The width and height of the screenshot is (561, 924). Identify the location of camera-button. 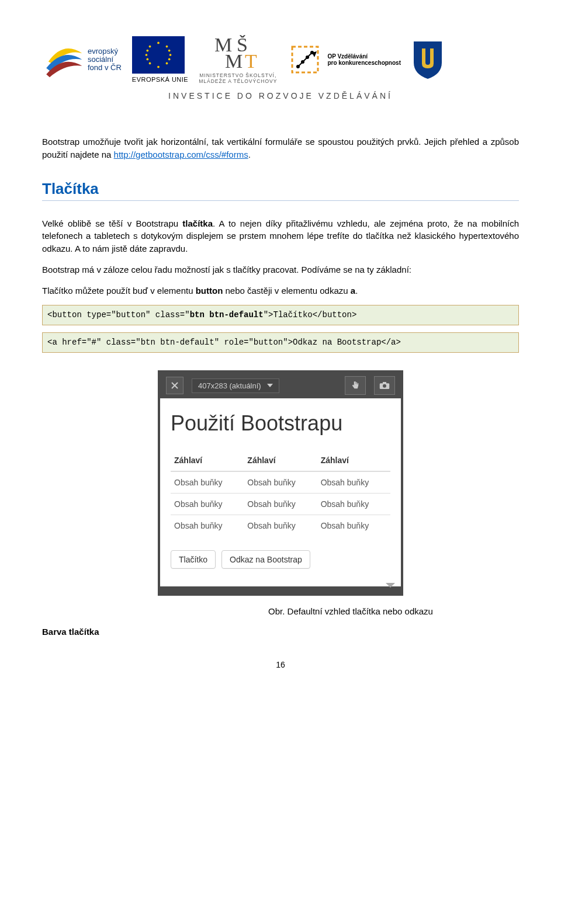
(385, 385).